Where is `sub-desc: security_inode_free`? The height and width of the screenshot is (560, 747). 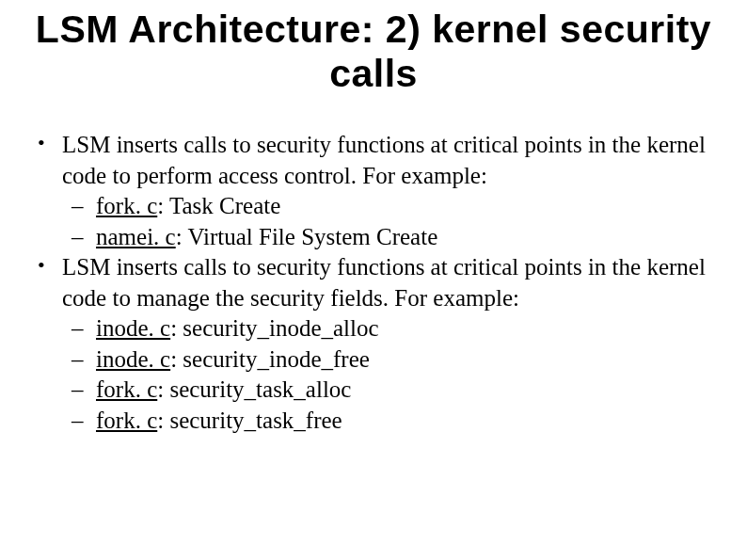
sub-desc: security_inode_free is located at coordinates (277, 360).